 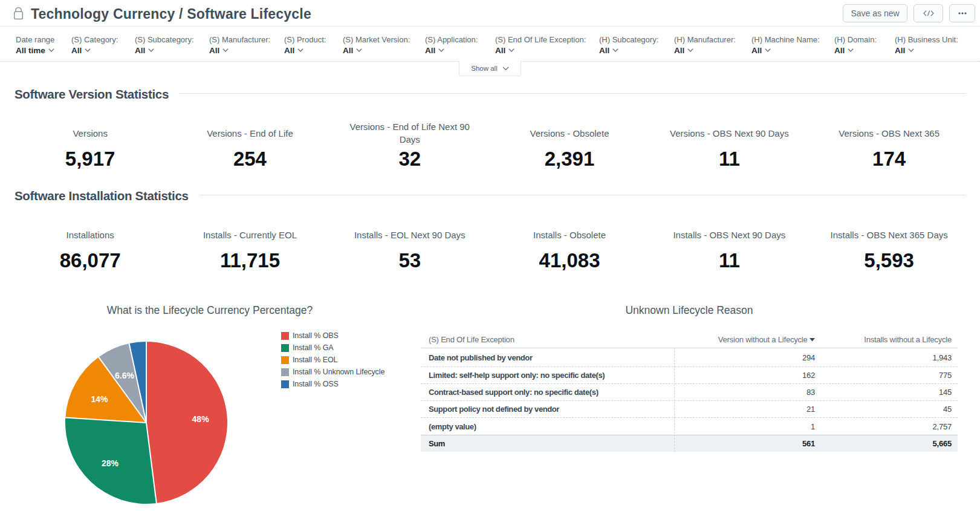 What do you see at coordinates (110, 463) in the screenshot?
I see `svg-text: 28%` at bounding box center [110, 463].